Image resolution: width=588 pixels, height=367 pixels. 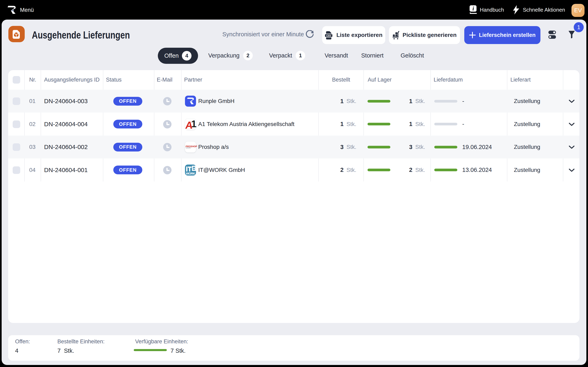 I want to click on svg-text: i, so click(x=473, y=8).